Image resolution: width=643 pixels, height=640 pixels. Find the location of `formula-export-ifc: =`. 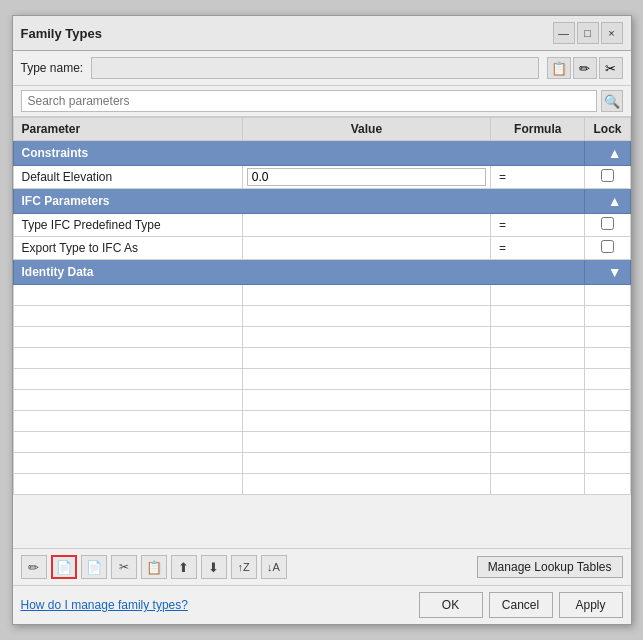

formula-export-ifc: = is located at coordinates (538, 248).